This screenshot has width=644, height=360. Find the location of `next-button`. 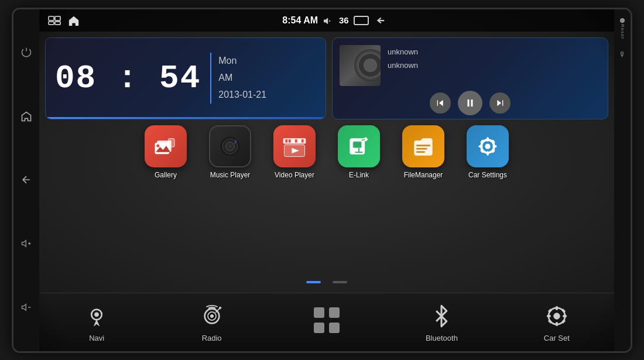

next-button is located at coordinates (500, 103).